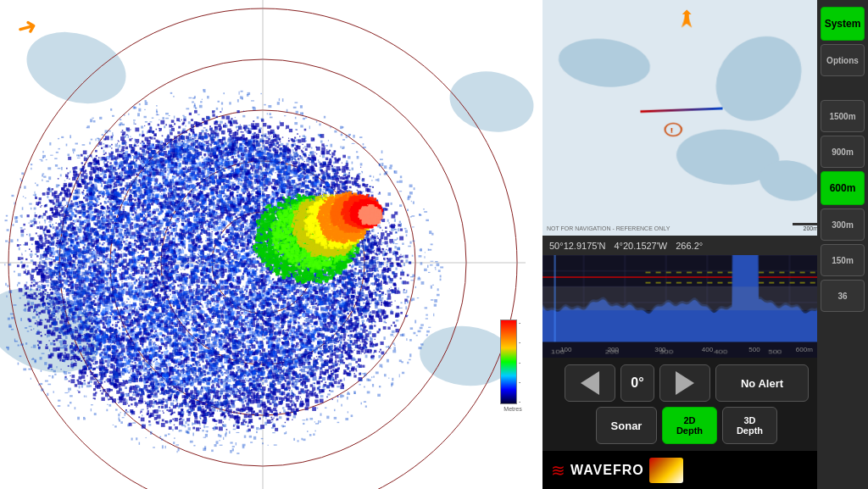  What do you see at coordinates (590, 383) in the screenshot?
I see `rotate-left-button` at bounding box center [590, 383].